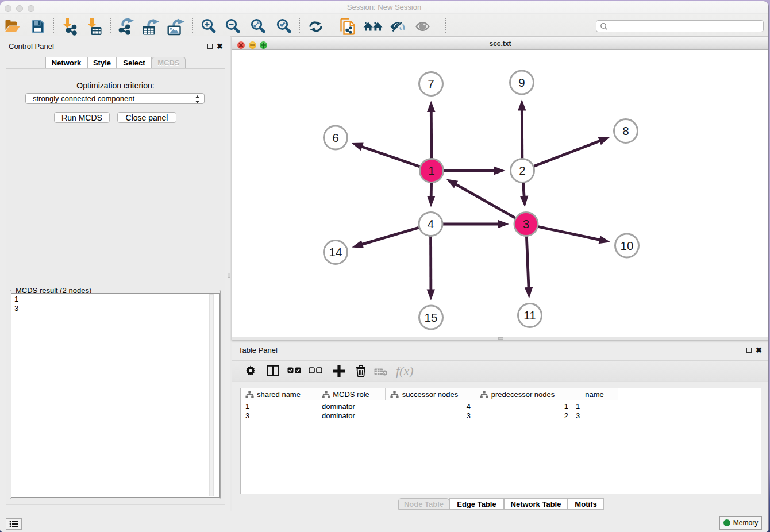 This screenshot has width=770, height=532. What do you see at coordinates (336, 138) in the screenshot?
I see `svg-text: 6` at bounding box center [336, 138].